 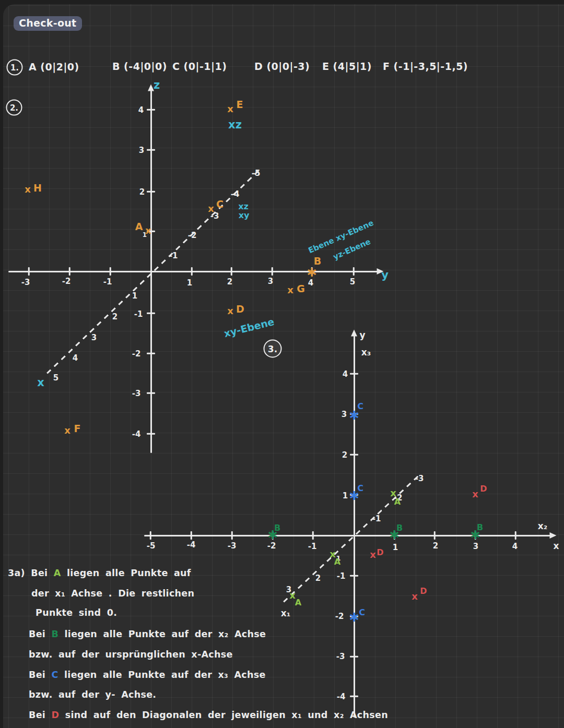 I want to click on point-name-highlight: A, so click(x=57, y=573).